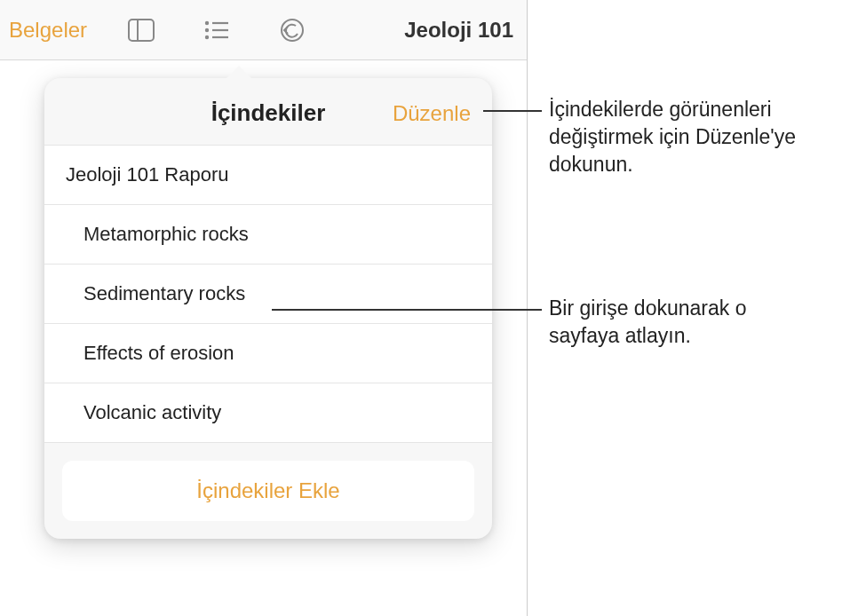  Describe the element at coordinates (682, 322) in the screenshot. I see `callout-entry: Bir girişe dokunarak o sayfaya atlayın.` at that location.